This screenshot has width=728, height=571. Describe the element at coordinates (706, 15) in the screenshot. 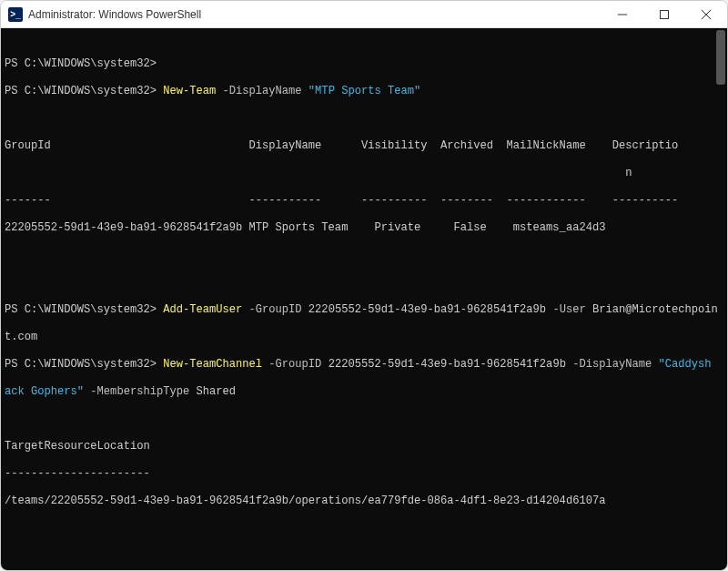

I see `close-button` at that location.